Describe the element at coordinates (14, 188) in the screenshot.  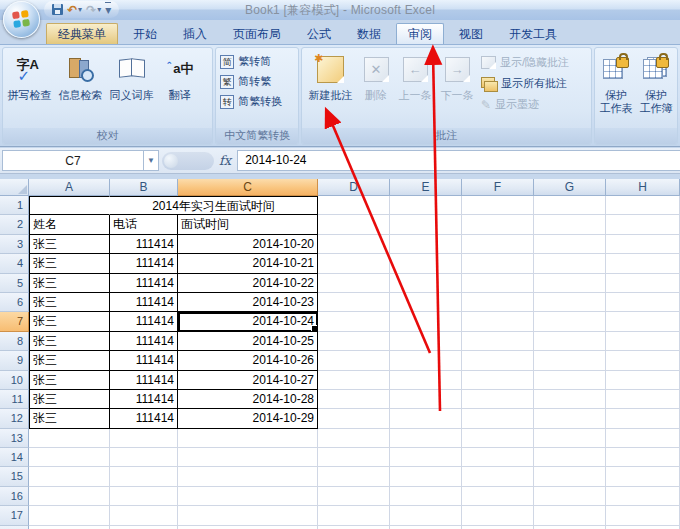
I see `select-all-corner` at that location.